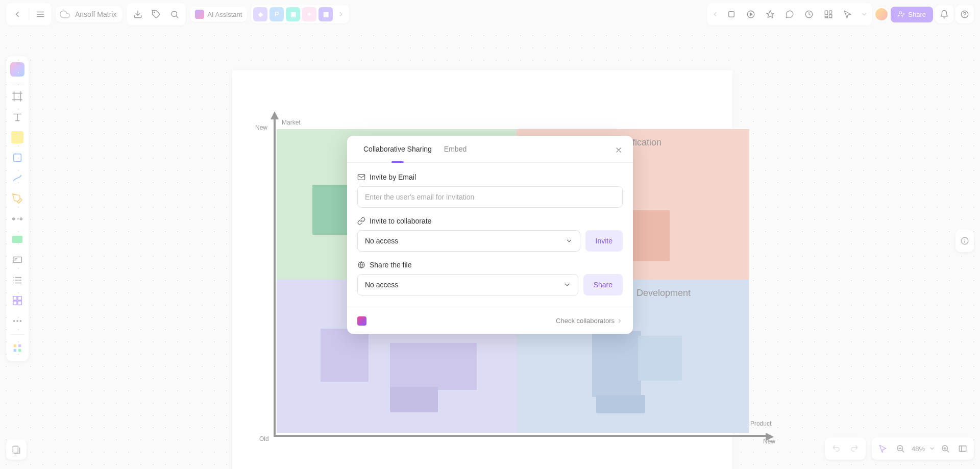  Describe the element at coordinates (490, 235) in the screenshot. I see `modal-body: Invite by Email Invite to collaborate No…` at that location.